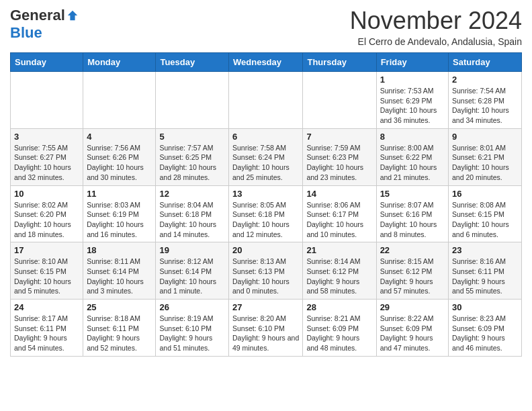  Describe the element at coordinates (485, 250) in the screenshot. I see `day-number-w4-d7: 23` at that location.